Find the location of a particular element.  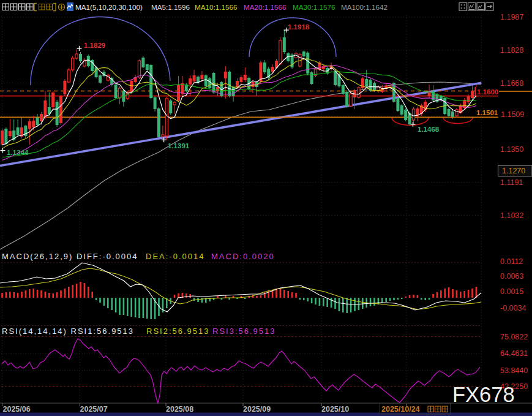

svg-text: 2025/08 is located at coordinates (180, 409).